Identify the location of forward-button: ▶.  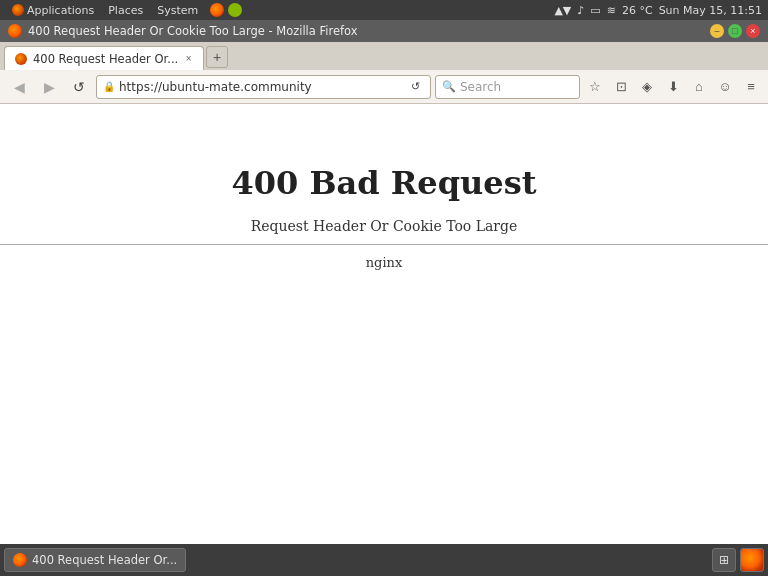
(49, 87).